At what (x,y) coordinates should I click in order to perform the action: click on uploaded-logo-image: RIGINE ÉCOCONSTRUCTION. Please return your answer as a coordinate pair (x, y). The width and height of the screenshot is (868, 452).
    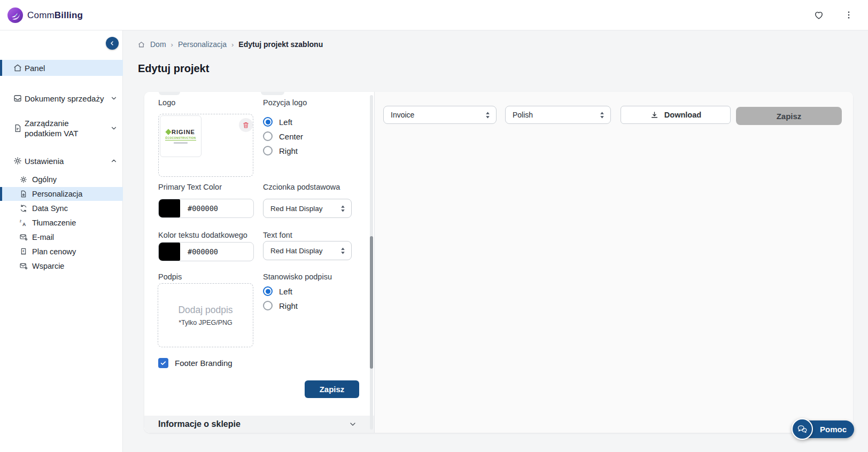
    Looking at the image, I should click on (181, 136).